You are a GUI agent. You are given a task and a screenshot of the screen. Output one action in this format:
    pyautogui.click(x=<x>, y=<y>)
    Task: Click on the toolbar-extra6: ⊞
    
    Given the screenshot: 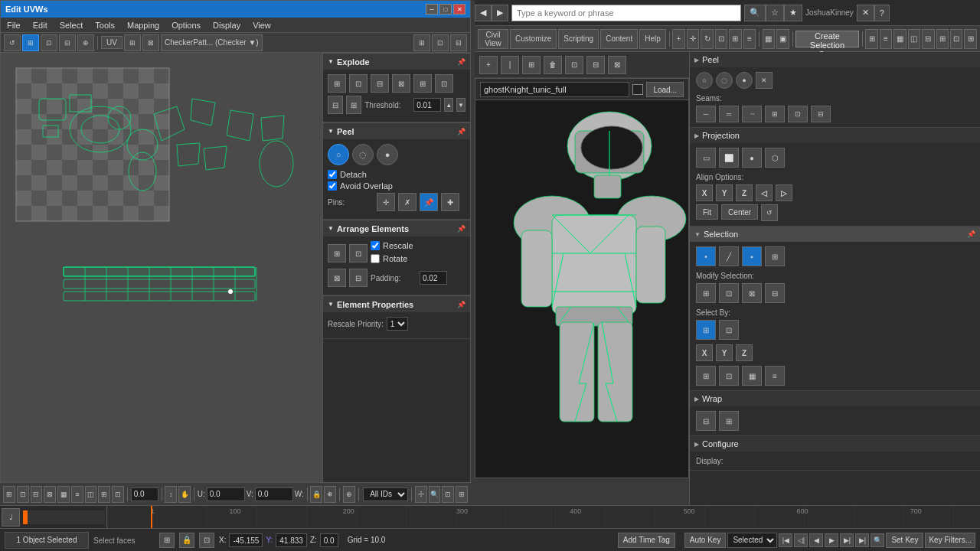 What is the action you would take?
    pyautogui.click(x=942, y=39)
    